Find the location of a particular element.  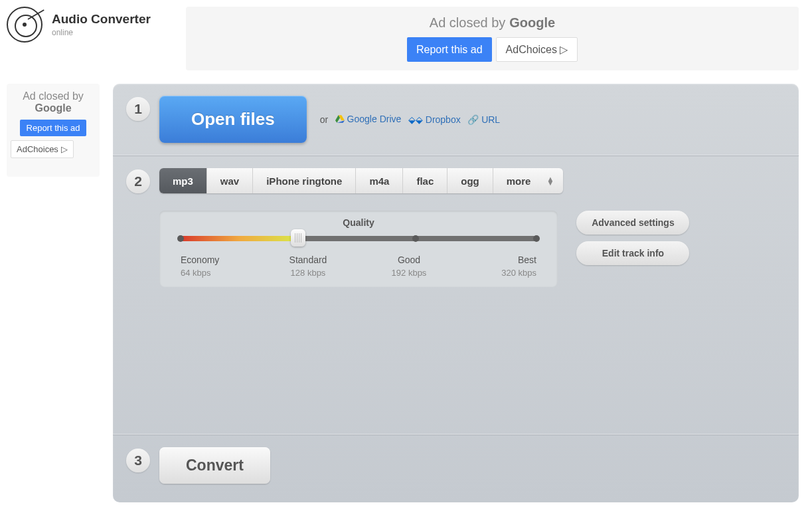

step-1: 1 Open files or Google Drive ⬙⬙ Dropbox … is located at coordinates (455, 120).